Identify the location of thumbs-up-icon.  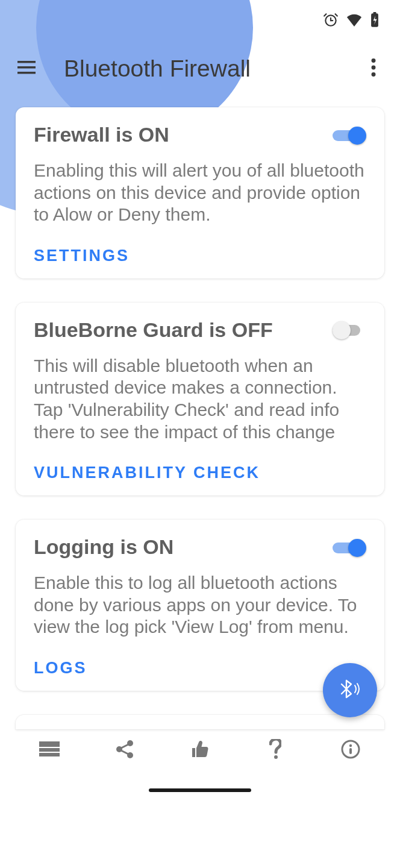
(200, 750).